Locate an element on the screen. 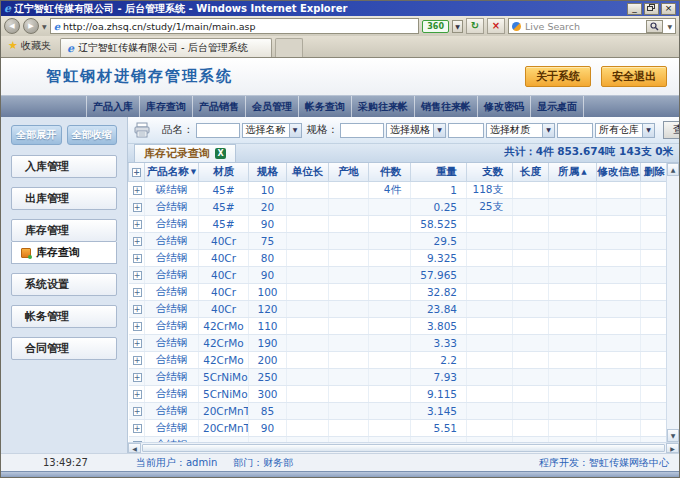 The height and width of the screenshot is (478, 680). sidebar-group-button: 库存管理 is located at coordinates (64, 230).